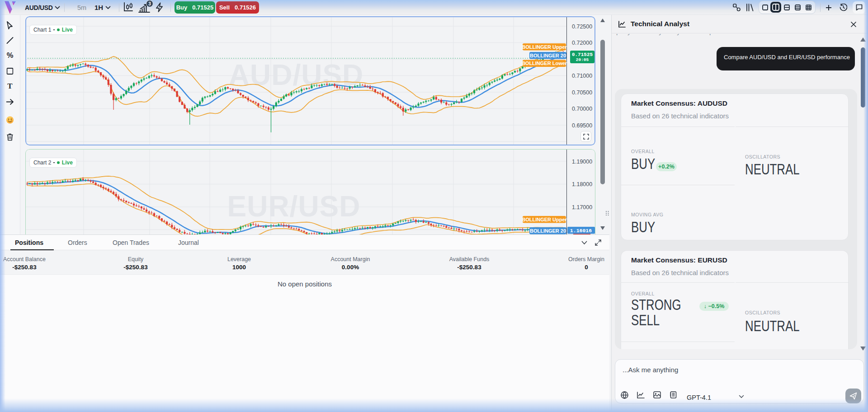 The image size is (868, 412). I want to click on svg-text: 1.18000, so click(582, 184).